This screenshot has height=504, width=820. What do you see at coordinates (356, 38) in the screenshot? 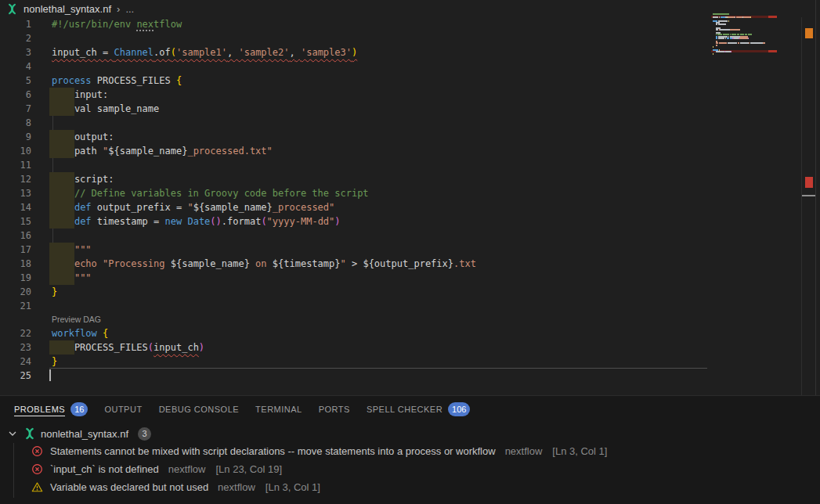
I see `code-line-2: 2` at bounding box center [356, 38].